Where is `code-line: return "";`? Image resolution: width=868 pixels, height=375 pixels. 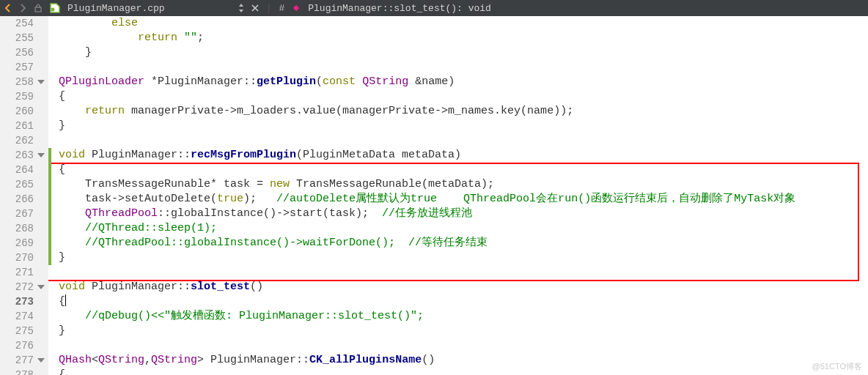 code-line: return ""; is located at coordinates (463, 38).